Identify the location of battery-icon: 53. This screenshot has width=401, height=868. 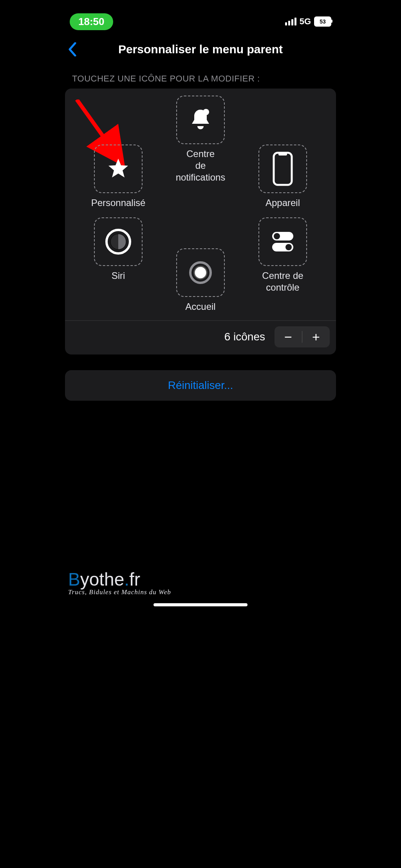
(323, 22).